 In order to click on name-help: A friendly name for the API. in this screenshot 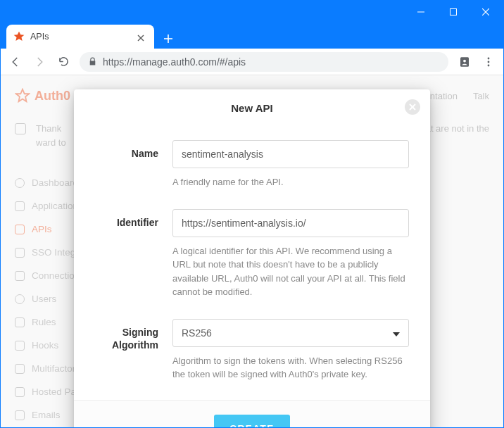, I will do `click(291, 182)`.